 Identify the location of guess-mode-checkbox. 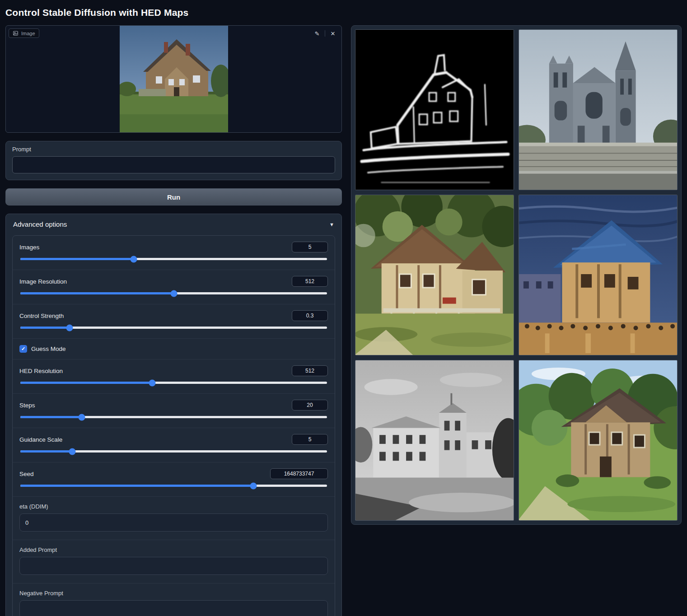
(23, 349).